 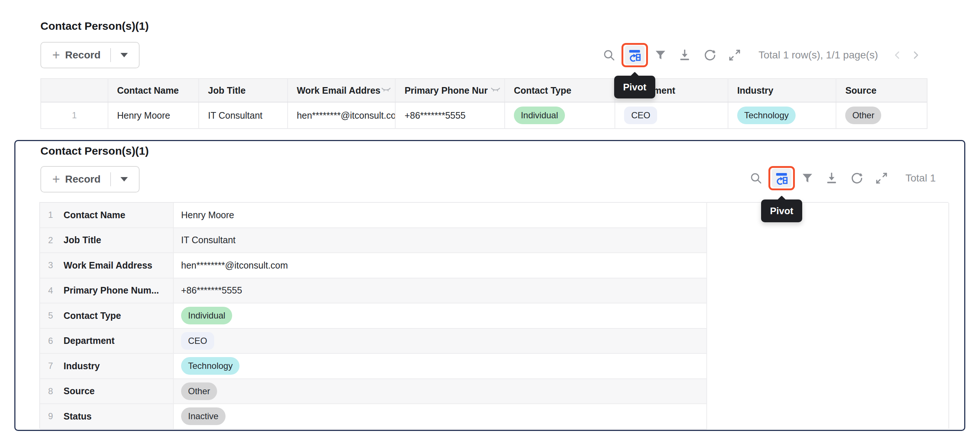 I want to click on status-badge: Inactive, so click(x=203, y=416).